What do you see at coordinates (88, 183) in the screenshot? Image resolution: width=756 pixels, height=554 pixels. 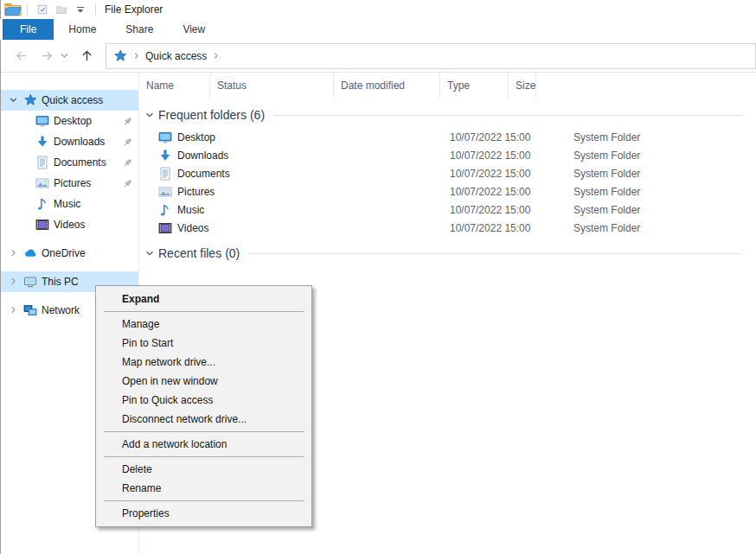 I see `sidebar-item-label: Pictures` at bounding box center [88, 183].